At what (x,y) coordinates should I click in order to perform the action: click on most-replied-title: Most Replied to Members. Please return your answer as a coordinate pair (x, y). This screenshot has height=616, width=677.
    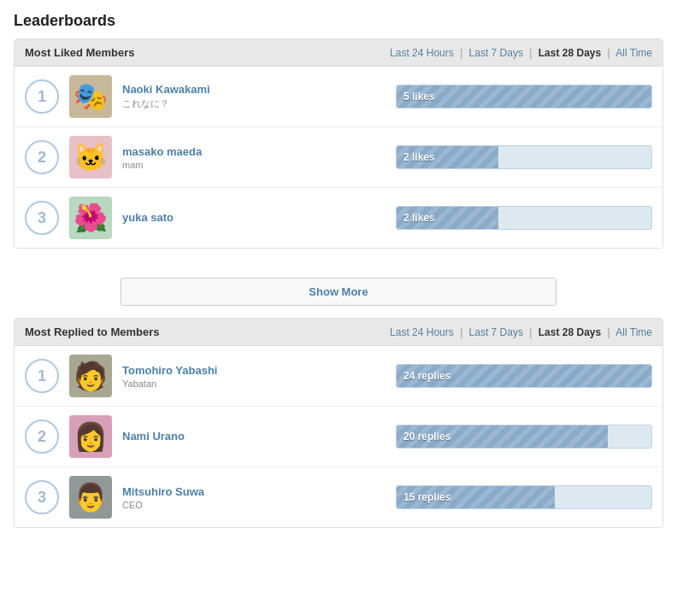
    Looking at the image, I should click on (92, 331).